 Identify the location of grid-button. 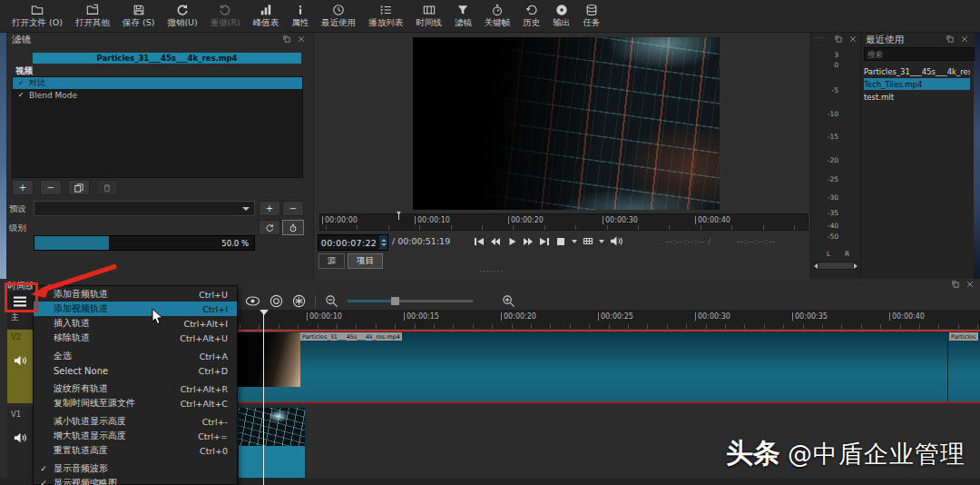
(588, 242).